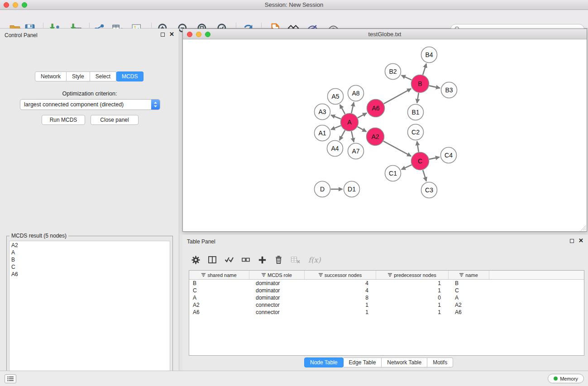 The width and height of the screenshot is (588, 386). What do you see at coordinates (416, 112) in the screenshot?
I see `node-B1: B1` at bounding box center [416, 112].